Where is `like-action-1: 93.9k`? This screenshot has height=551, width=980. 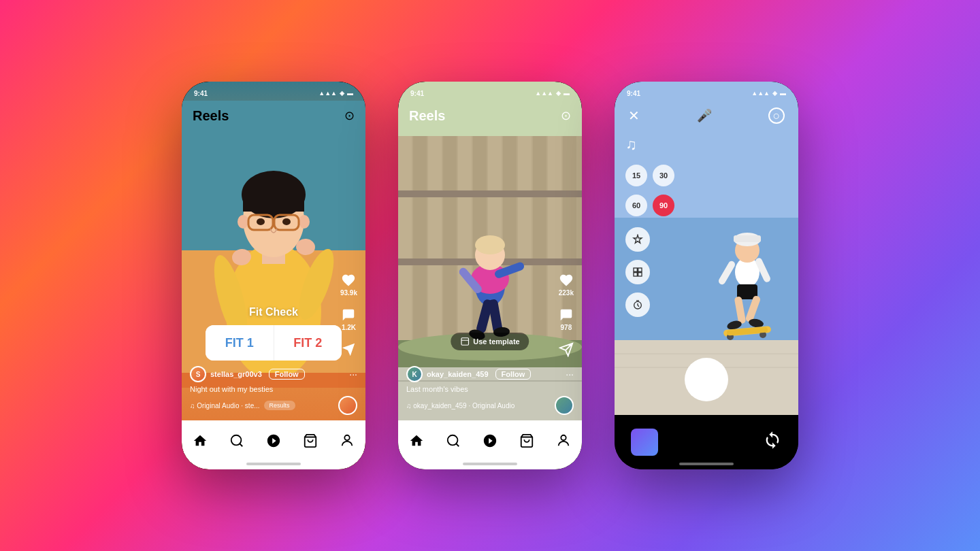
like-action-1: 93.9k is located at coordinates (348, 284).